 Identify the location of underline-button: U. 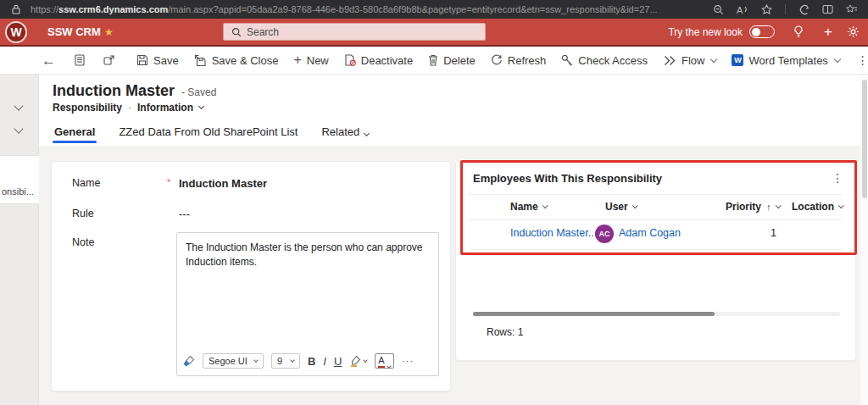
(337, 361).